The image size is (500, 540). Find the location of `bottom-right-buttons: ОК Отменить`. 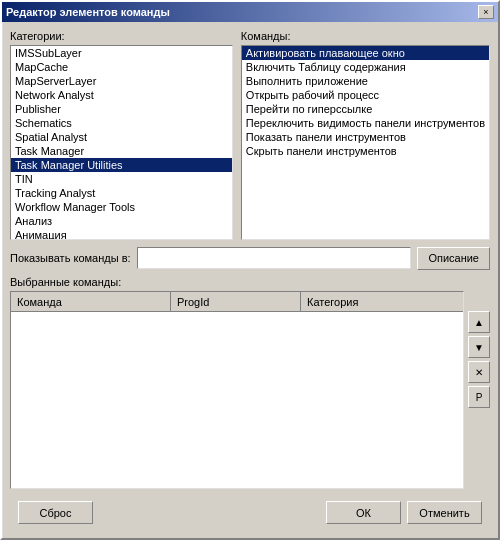

bottom-right-buttons: ОК Отменить is located at coordinates (404, 512).